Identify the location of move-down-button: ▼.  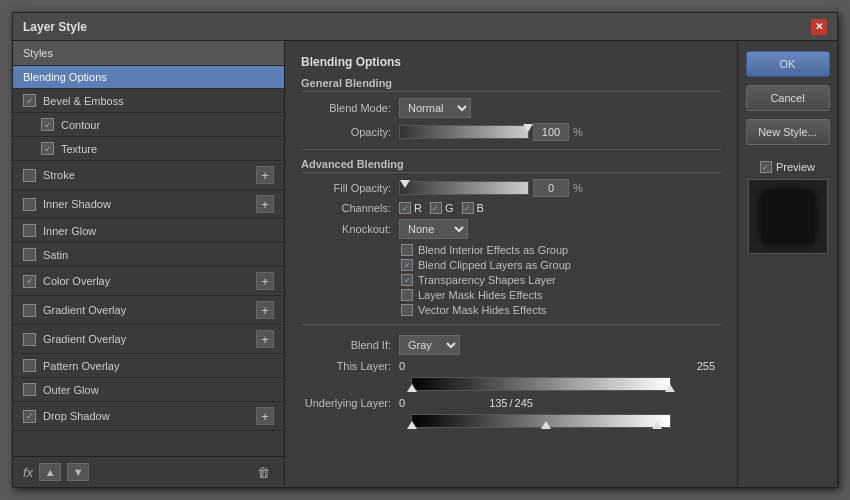
(78, 472).